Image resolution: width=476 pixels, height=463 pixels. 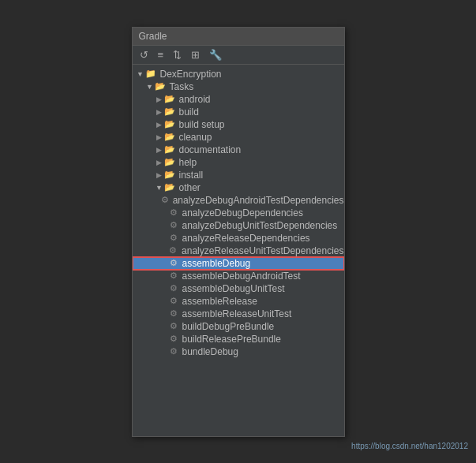 What do you see at coordinates (238, 238) in the screenshot?
I see `list-item: ⚙ analyzeReleaseDependencies` at bounding box center [238, 238].